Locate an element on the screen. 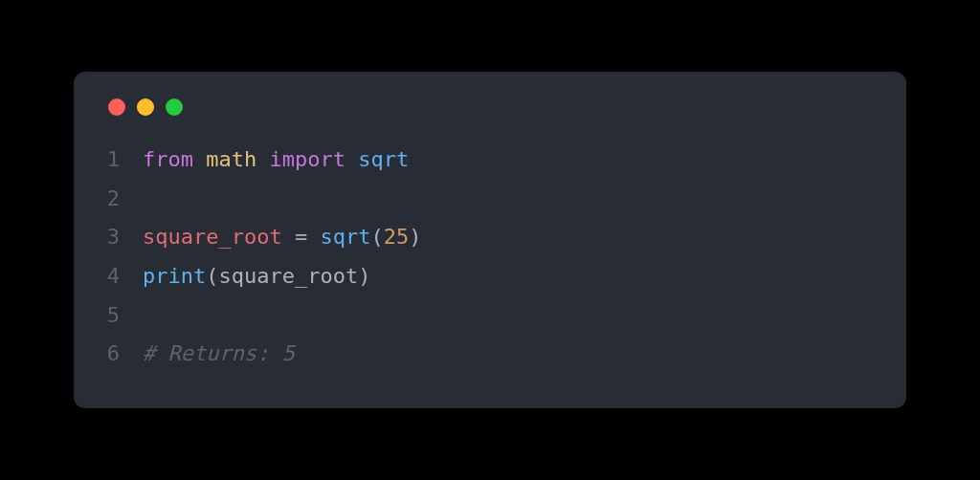  traffic-lights is located at coordinates (490, 107).